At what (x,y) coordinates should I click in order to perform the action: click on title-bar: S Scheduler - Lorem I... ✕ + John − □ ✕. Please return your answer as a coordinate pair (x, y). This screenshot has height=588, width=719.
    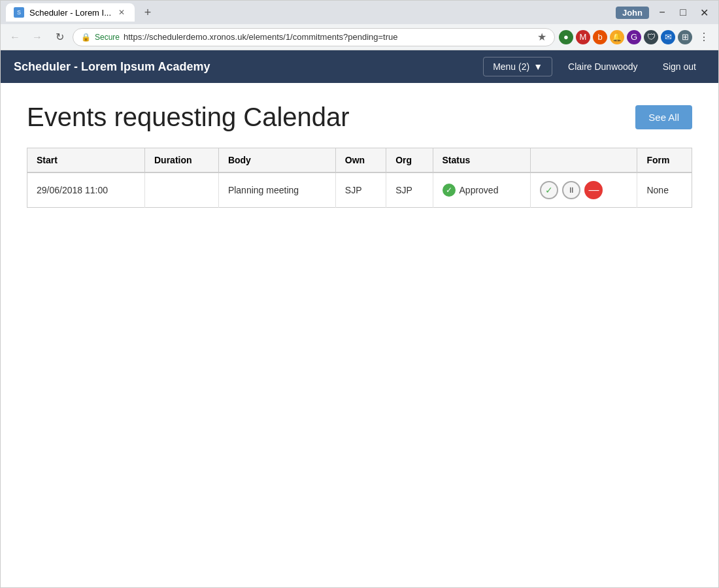
    Looking at the image, I should click on (360, 12).